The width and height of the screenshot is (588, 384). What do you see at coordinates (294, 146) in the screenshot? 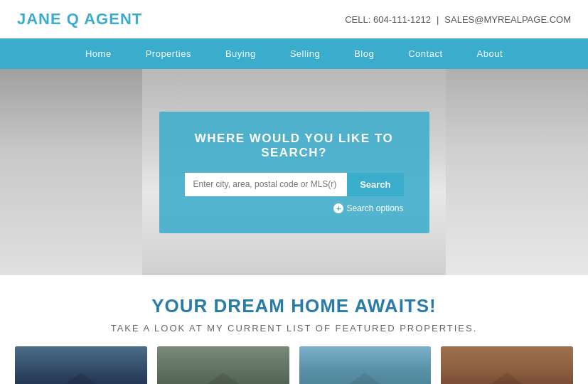
I see `search-heading: WHERE WOULD YOU LIKE TO SEARCH?` at bounding box center [294, 146].